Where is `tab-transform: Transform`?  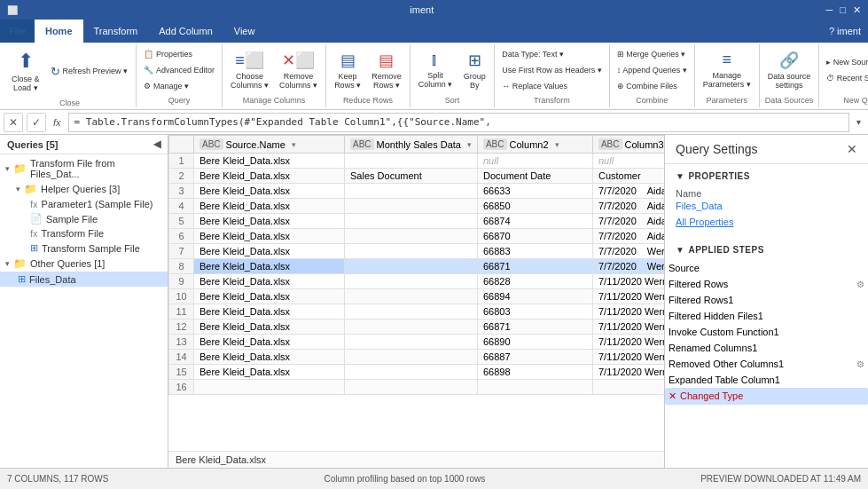 tab-transform: Transform is located at coordinates (116, 31).